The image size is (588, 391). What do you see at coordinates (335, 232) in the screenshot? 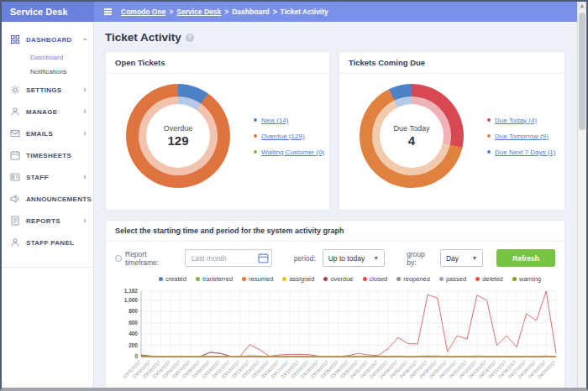
I see `activity-panel-title: Select the starting time and period for …` at bounding box center [335, 232].